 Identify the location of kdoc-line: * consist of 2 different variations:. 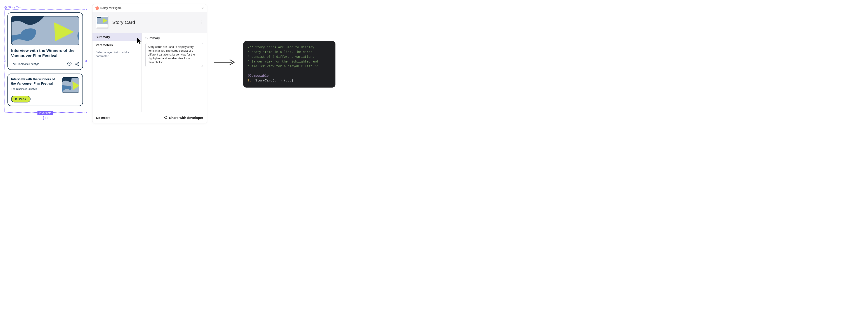
(282, 57).